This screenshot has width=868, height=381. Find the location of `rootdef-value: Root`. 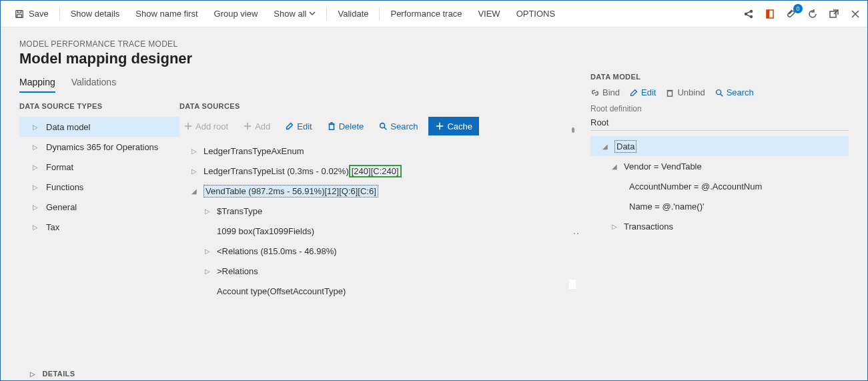

rootdef-value: Root is located at coordinates (719, 123).